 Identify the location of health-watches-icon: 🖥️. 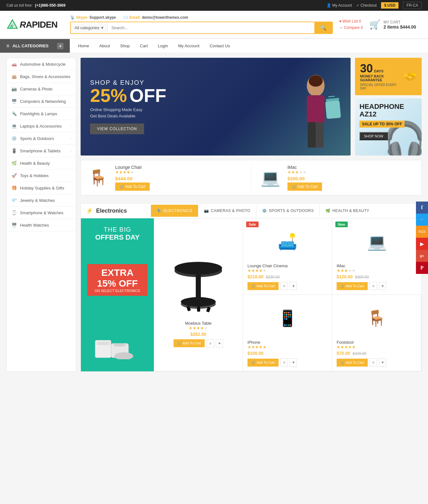
(14, 225).